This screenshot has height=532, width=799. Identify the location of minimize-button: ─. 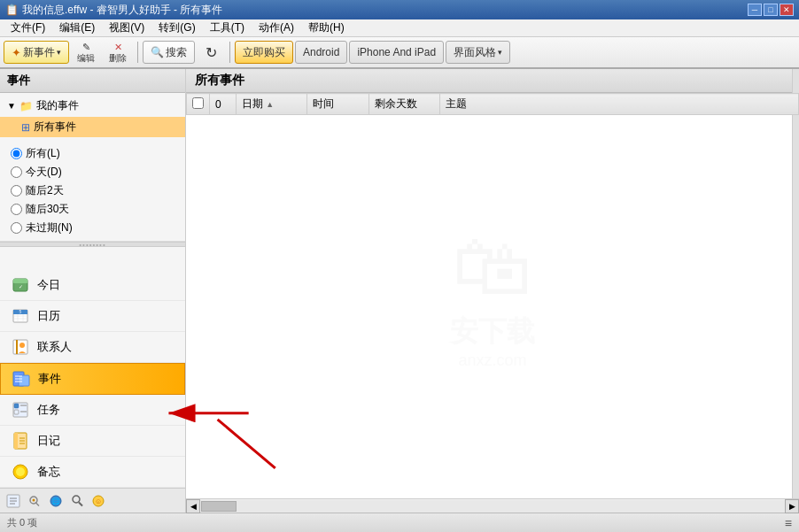
(755, 10).